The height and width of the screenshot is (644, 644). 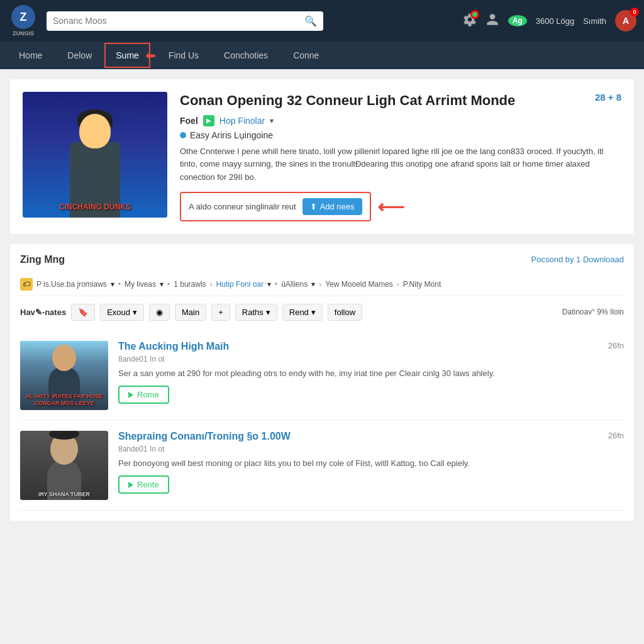 What do you see at coordinates (391, 206) in the screenshot?
I see `action-arrow-icon: ⟵` at bounding box center [391, 206].